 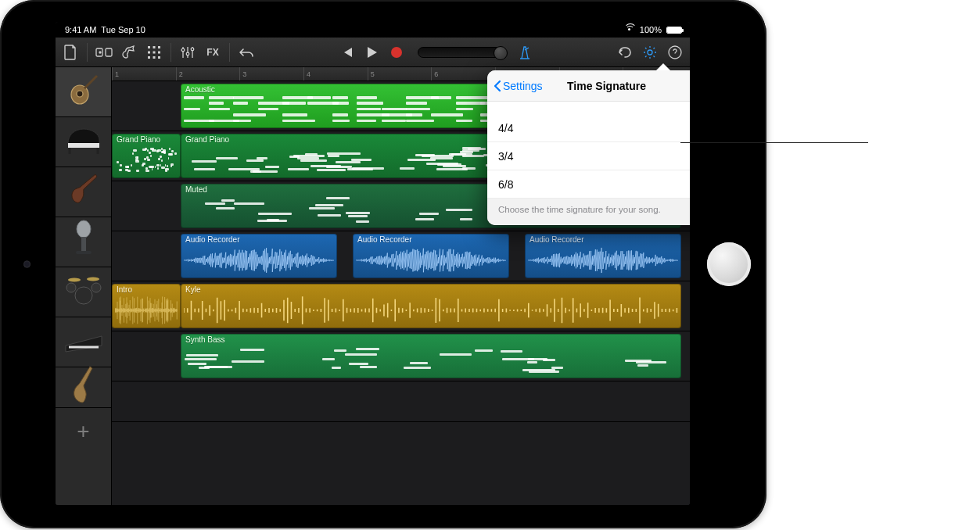 What do you see at coordinates (588, 150) in the screenshot?
I see `popover-option-list: 4/4✓3/46/8` at bounding box center [588, 150].